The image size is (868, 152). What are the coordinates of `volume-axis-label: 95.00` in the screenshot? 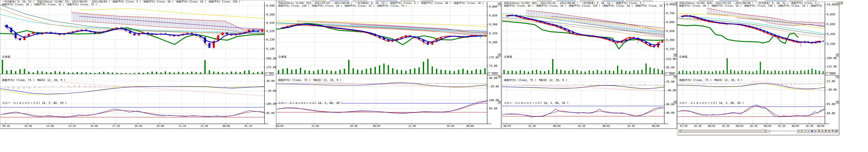 It's located at (670, 68).